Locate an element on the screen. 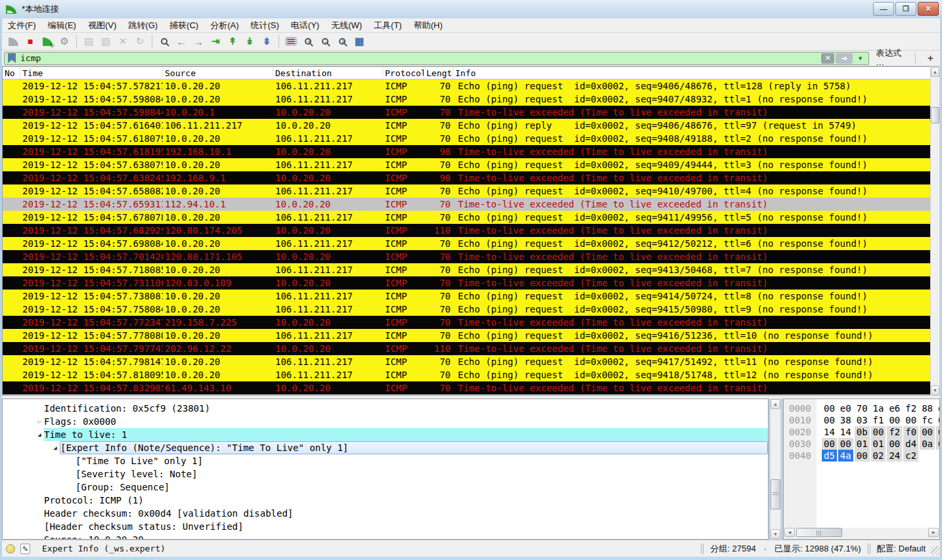 The image size is (942, 560). column-header-no: No is located at coordinates (12, 73).